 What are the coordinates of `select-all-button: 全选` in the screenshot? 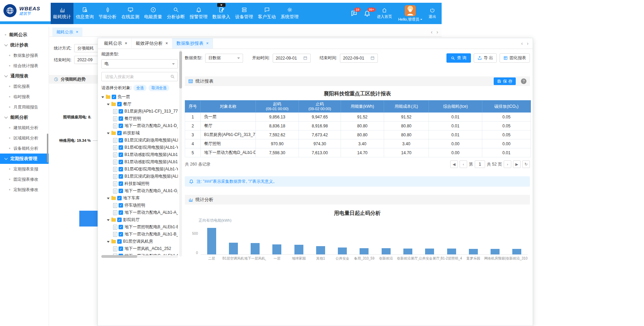 It's located at (140, 88).